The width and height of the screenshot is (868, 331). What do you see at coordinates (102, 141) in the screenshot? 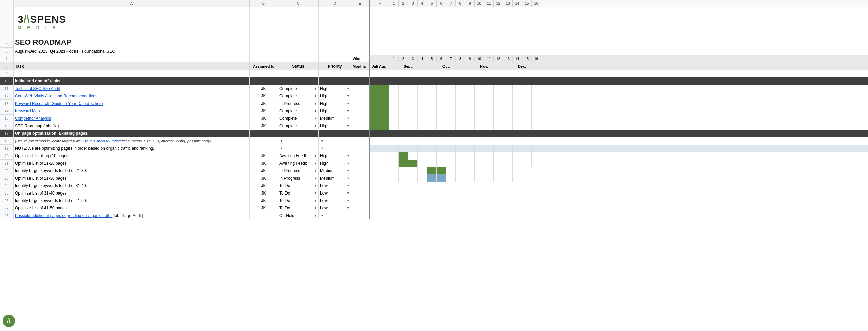
I see `note-link-18: Use this sheet to update` at bounding box center [102, 141].